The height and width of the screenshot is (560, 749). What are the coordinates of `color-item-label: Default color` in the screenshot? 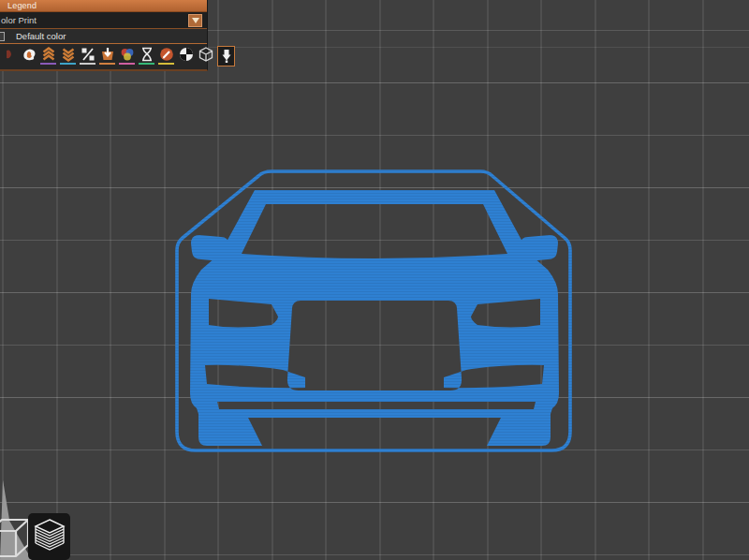 It's located at (33, 36).